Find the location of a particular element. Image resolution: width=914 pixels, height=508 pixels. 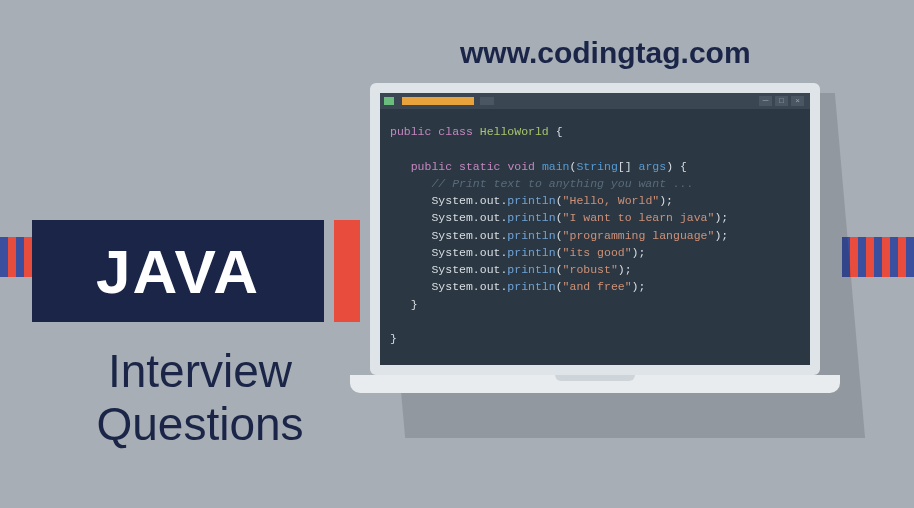

editor-title-bar: ─ □ × is located at coordinates (595, 101).